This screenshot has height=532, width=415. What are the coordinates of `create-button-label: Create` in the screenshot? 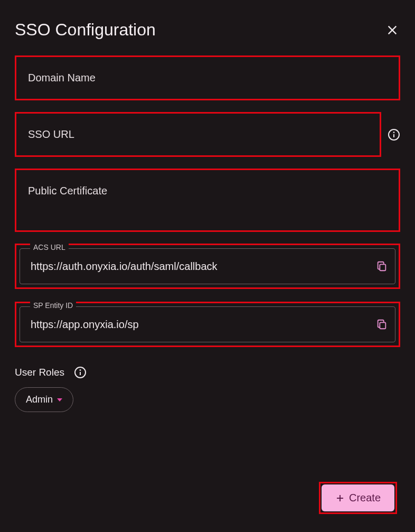 It's located at (365, 498).